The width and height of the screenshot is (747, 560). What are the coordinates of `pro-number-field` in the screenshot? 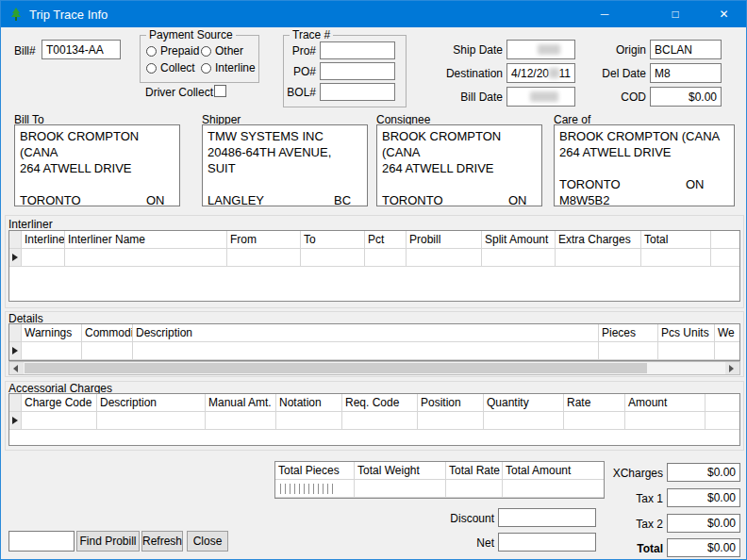 It's located at (357, 51).